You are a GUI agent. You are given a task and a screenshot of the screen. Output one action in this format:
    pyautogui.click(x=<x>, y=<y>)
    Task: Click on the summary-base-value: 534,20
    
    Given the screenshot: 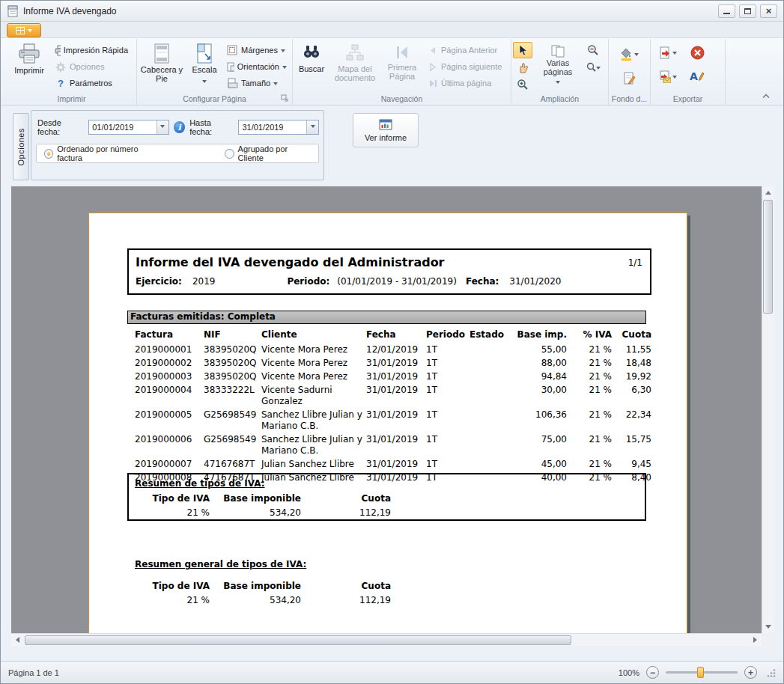 What is the action you would take?
    pyautogui.click(x=255, y=513)
    